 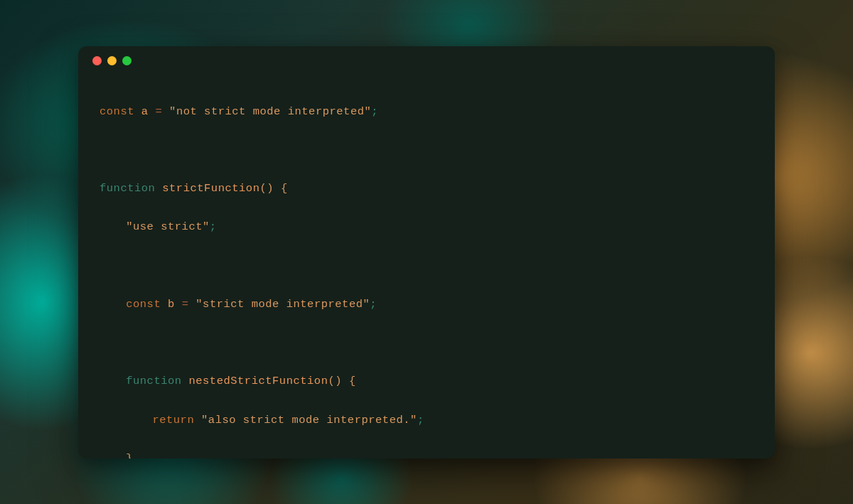 What do you see at coordinates (426, 421) in the screenshot?
I see `code-line: return "also strict mode interpreted.";` at bounding box center [426, 421].